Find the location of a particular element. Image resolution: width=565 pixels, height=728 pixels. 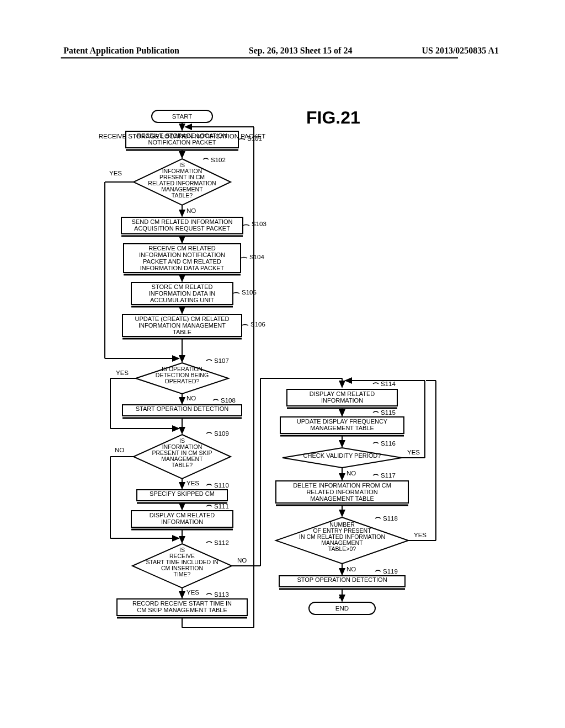

node-start: START is located at coordinates (182, 116).